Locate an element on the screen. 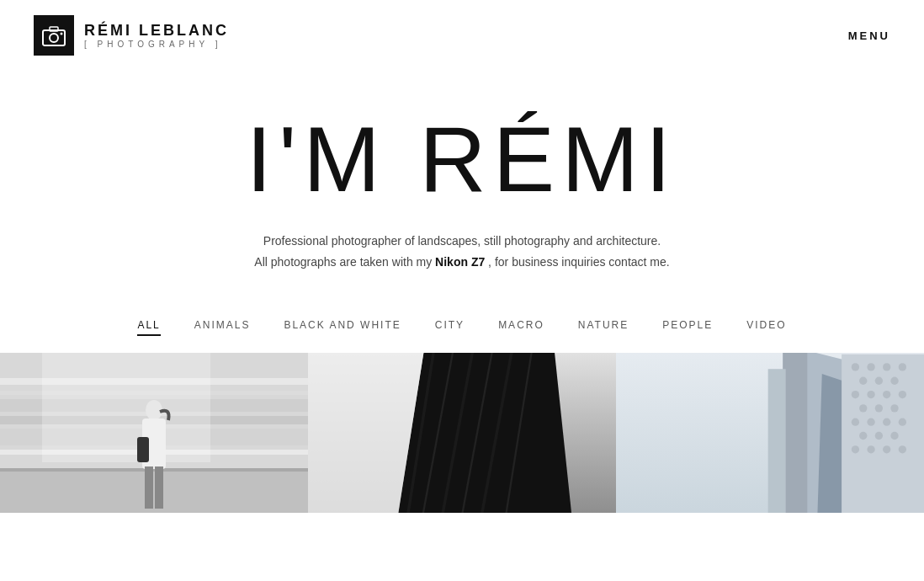  filter-macro: MACRO is located at coordinates (522, 328).